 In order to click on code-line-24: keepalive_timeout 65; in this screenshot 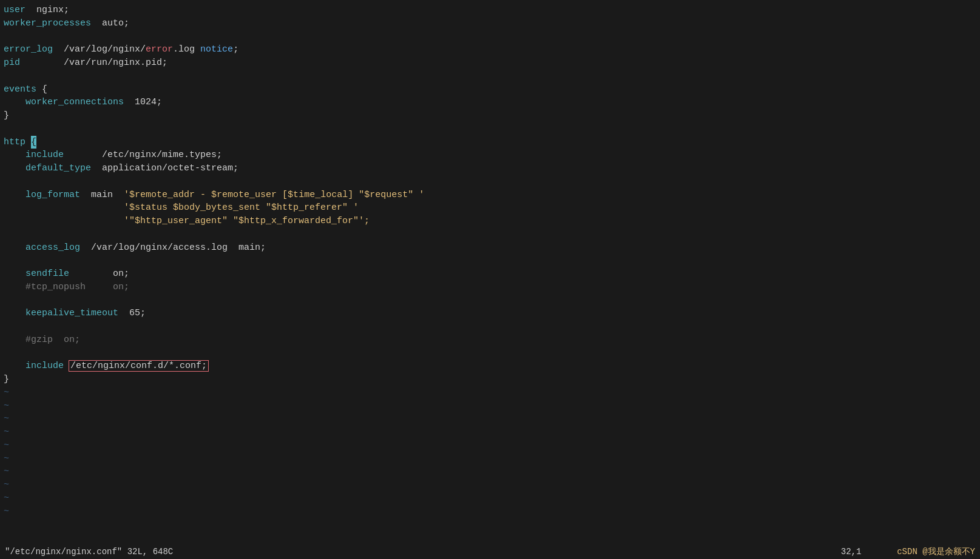, I will do `click(490, 313)`.